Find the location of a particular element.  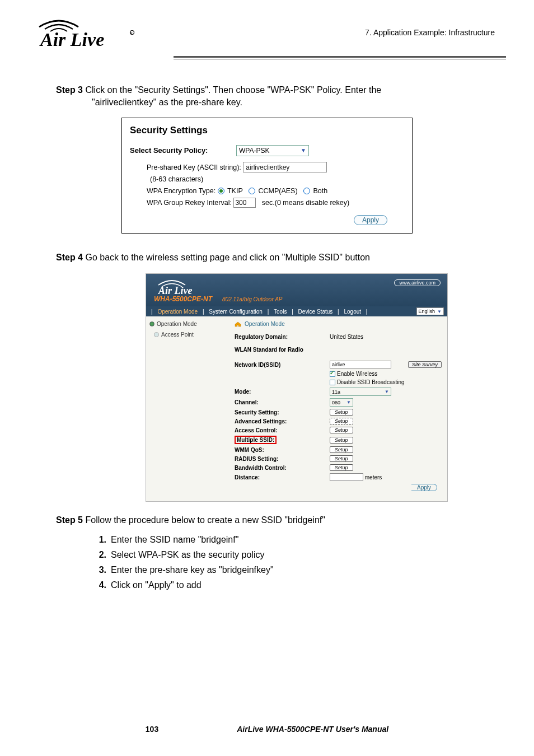

page-header: Air Live R 7. Application Example: Infra… is located at coordinates (267, 34).